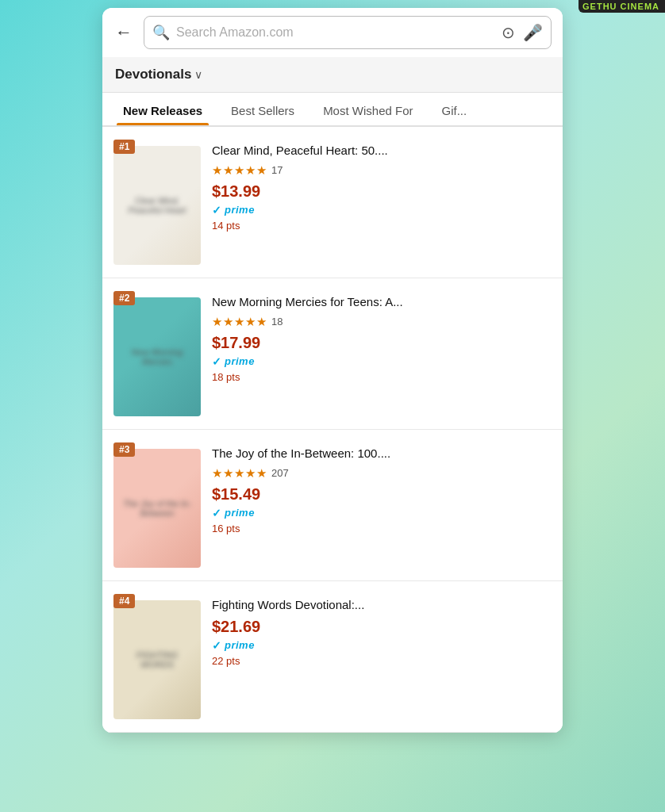 Image resolution: width=665 pixels, height=812 pixels. Describe the element at coordinates (382, 343) in the screenshot. I see `price-2: $17.99` at that location.